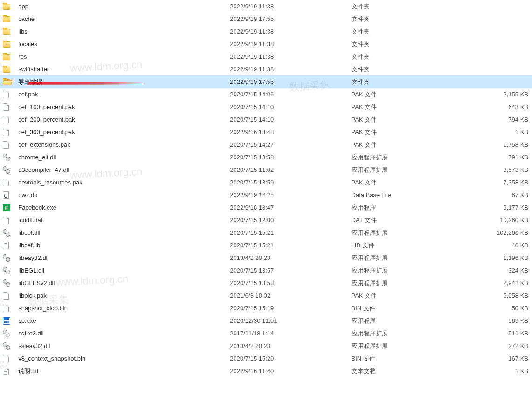 The image size is (532, 409). What do you see at coordinates (266, 7) in the screenshot?
I see `file-row: app2022/9/19 11:38文件夹` at bounding box center [266, 7].